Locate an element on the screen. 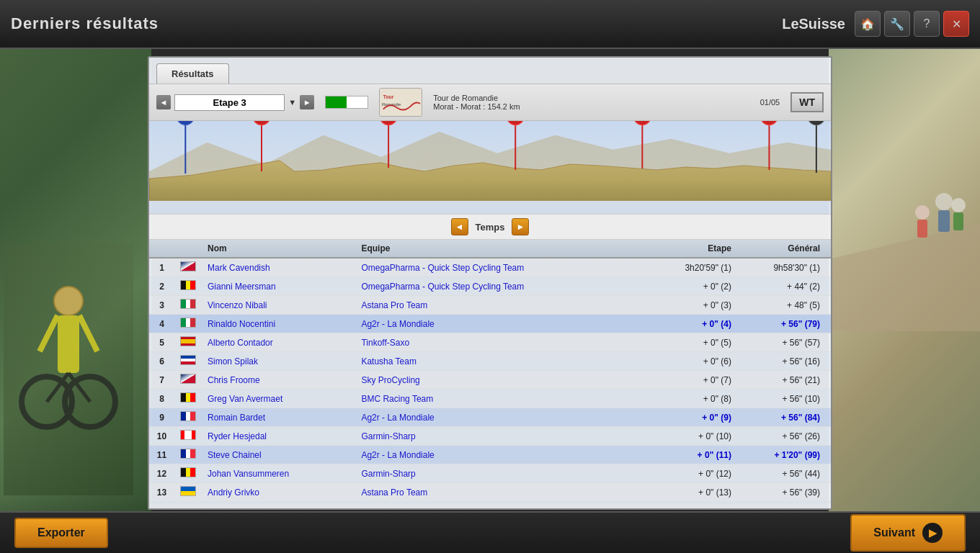 The width and height of the screenshot is (980, 553). cell-stage: + 0" (9) is located at coordinates (690, 418).